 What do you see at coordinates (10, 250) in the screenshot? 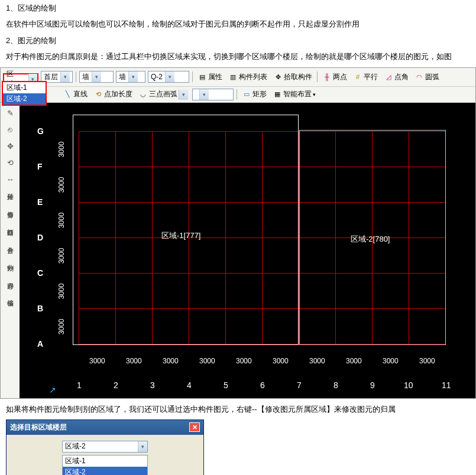
I see `side-toolbar: ✎ ⎋ ✥ ⟲ ↔ 延伸 ⫞ 修剪 ⊹ 打断 ⧉ 合并 ⟊ 分割 ↤ 对齐 ◎ …` at bounding box center [10, 250].